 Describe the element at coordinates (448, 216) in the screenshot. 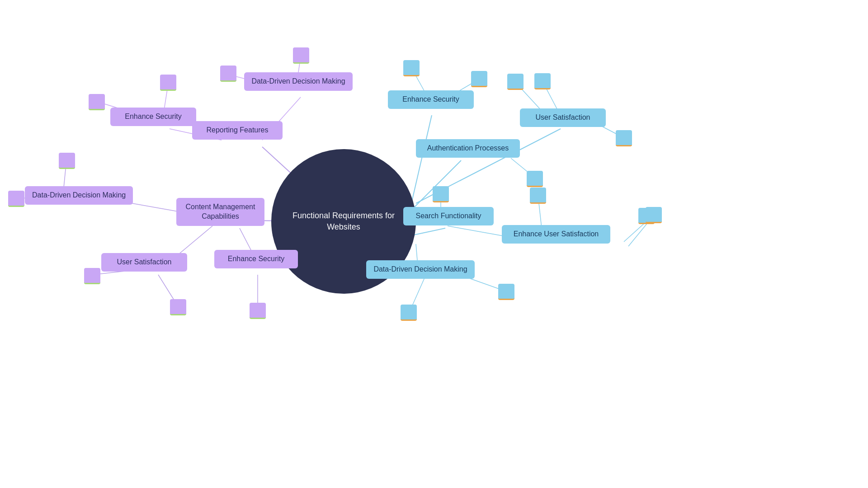

I see `search-functionality-node: Search Functionality` at that location.